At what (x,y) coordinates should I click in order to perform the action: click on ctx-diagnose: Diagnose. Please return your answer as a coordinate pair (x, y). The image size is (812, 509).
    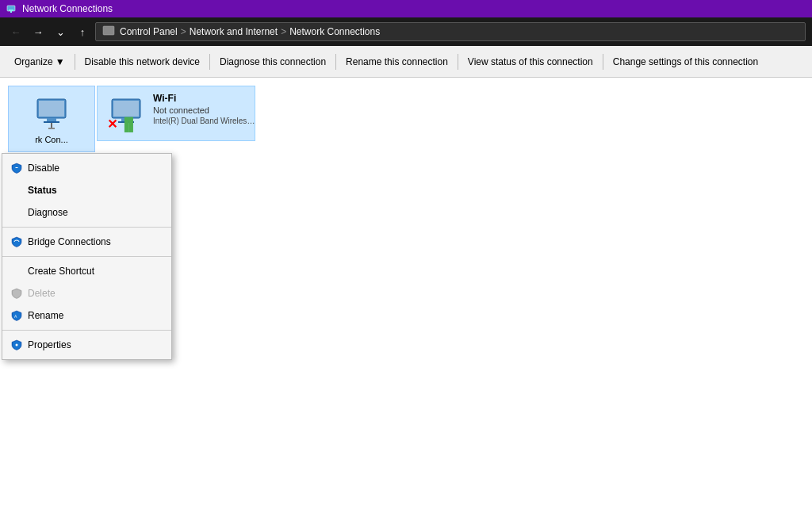
    Looking at the image, I should click on (87, 212).